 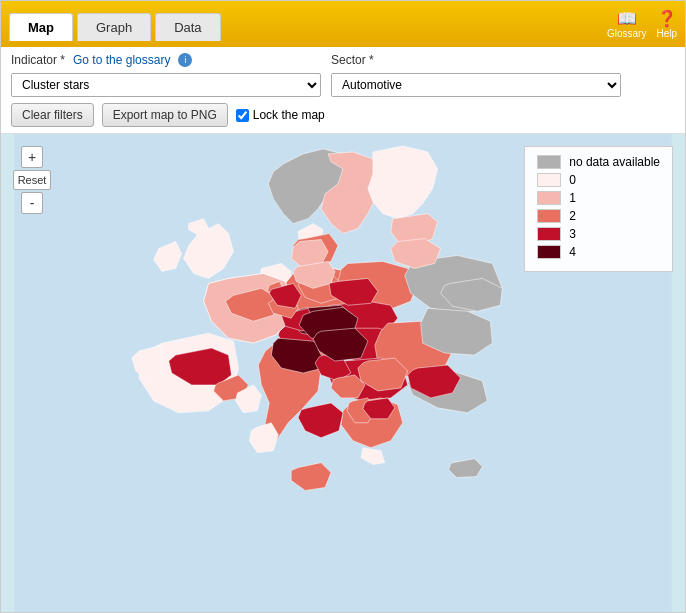 What do you see at coordinates (32, 180) in the screenshot?
I see `zoom-controls: + Reset -` at bounding box center [32, 180].